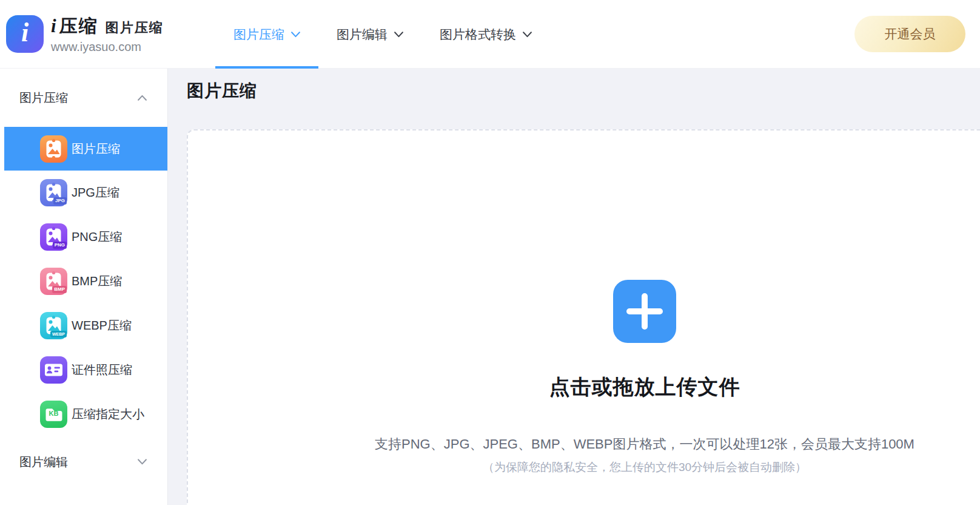 This screenshot has width=980, height=505. Describe the element at coordinates (86, 149) in the screenshot. I see `sidebar-item-image-compress: 图片压缩` at that location.